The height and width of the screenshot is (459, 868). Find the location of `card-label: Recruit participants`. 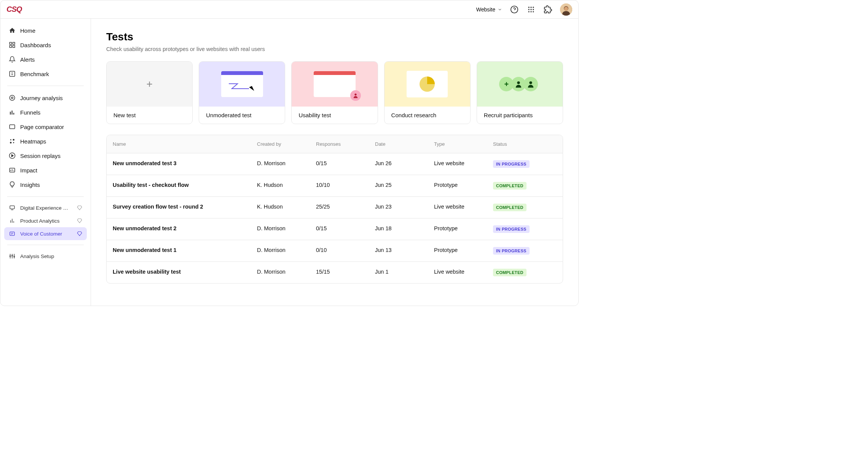

card-label: Recruit participants is located at coordinates (520, 115).